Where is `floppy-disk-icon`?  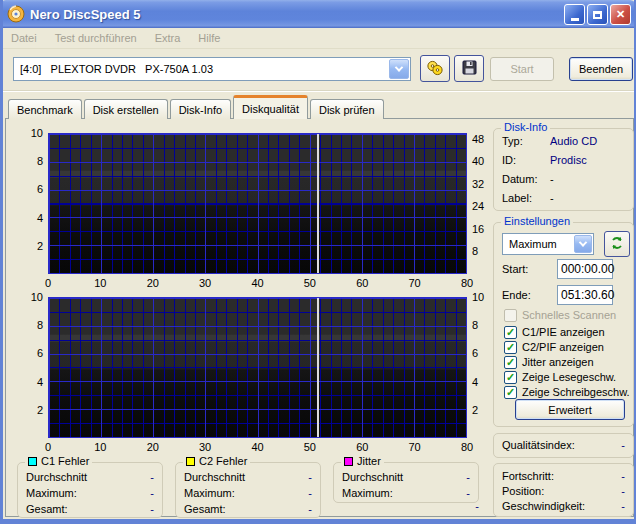 floppy-disk-icon is located at coordinates (470, 68).